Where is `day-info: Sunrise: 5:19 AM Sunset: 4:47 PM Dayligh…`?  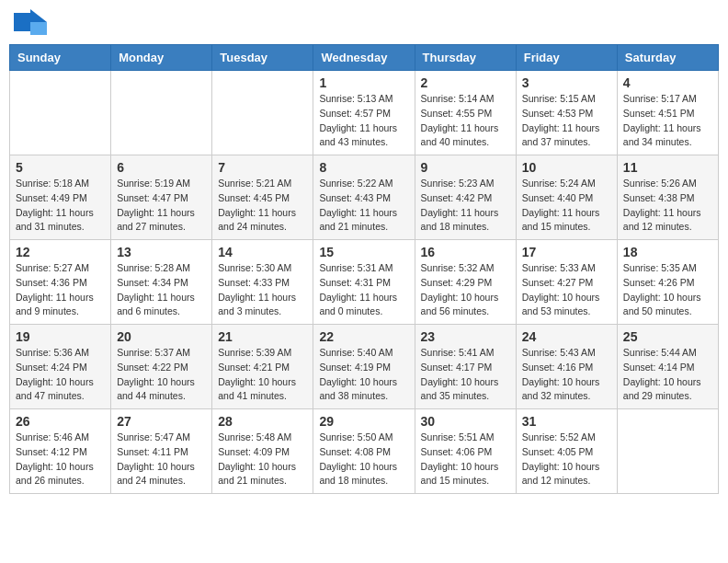
day-info: Sunrise: 5:19 AM Sunset: 4:47 PM Dayligh… is located at coordinates (162, 206).